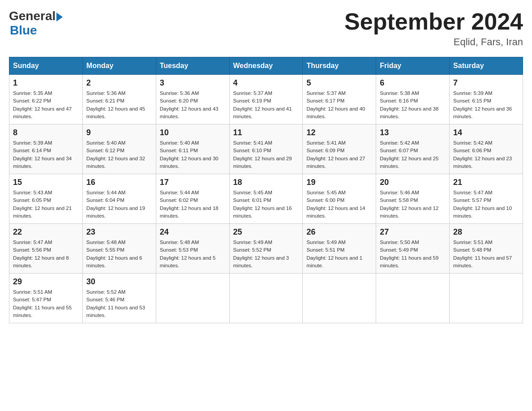 This screenshot has height=411, width=532. What do you see at coordinates (486, 232) in the screenshot?
I see `day-number: 28` at bounding box center [486, 232].